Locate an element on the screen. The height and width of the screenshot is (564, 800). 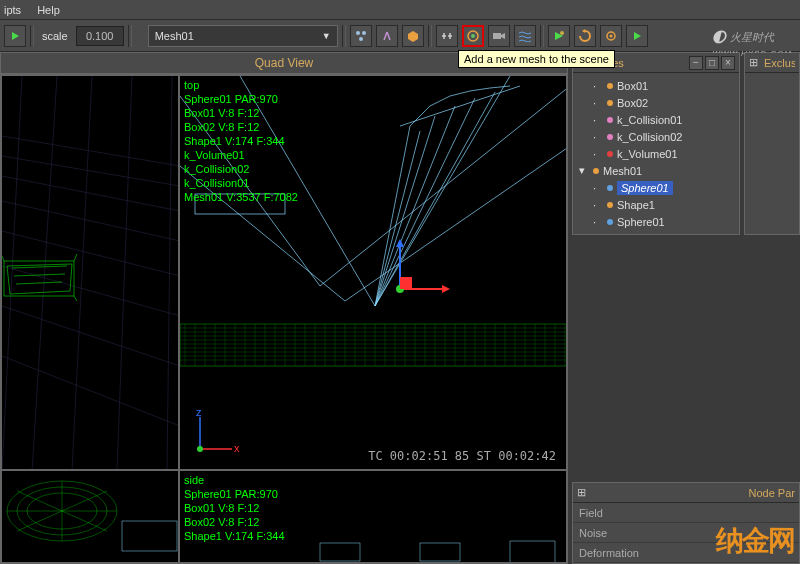
exclusive-body is located at coordinates (772, 153).